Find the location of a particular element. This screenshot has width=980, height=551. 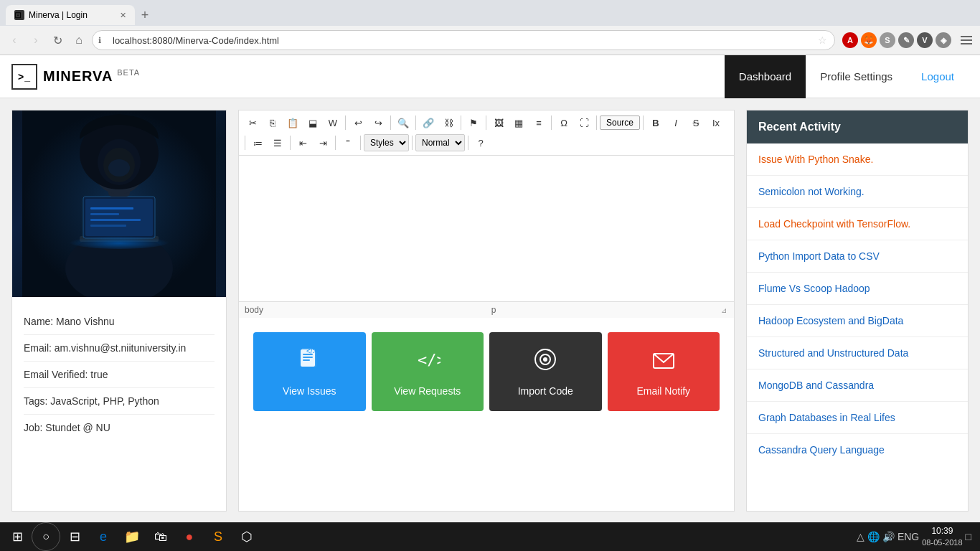

url-text: localhost:8080/Minerva-Code/index.html is located at coordinates (196, 40).